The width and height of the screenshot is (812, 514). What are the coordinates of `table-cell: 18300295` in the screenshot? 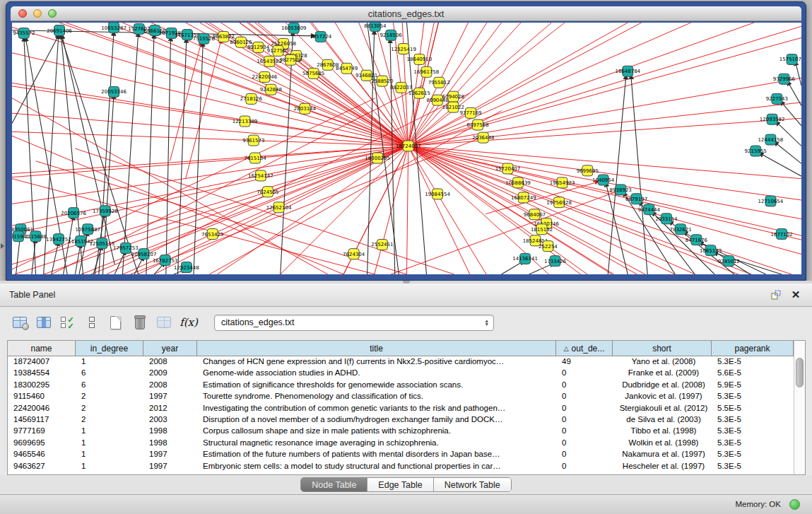 It's located at (42, 385).